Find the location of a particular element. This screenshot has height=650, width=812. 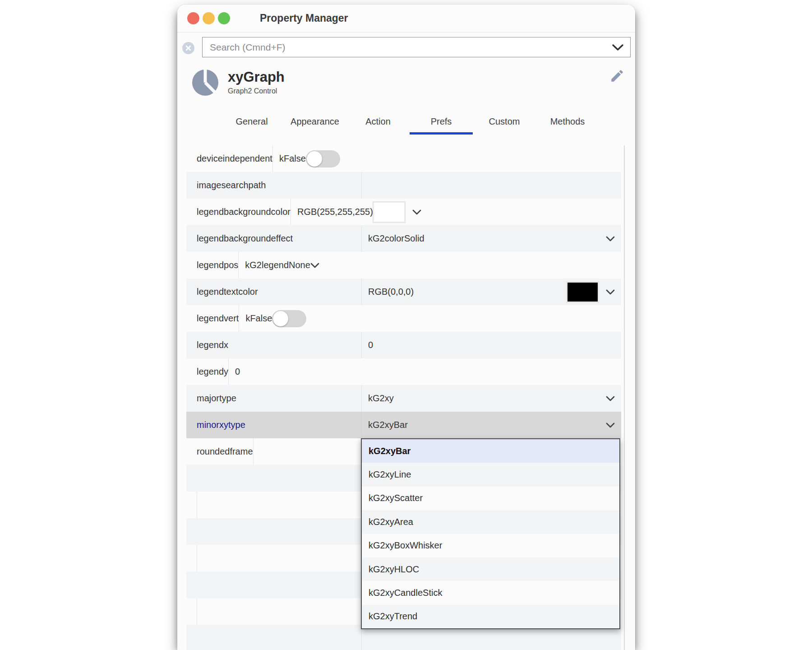

dropdown-menu-item: kG2xyTrend is located at coordinates (491, 617).